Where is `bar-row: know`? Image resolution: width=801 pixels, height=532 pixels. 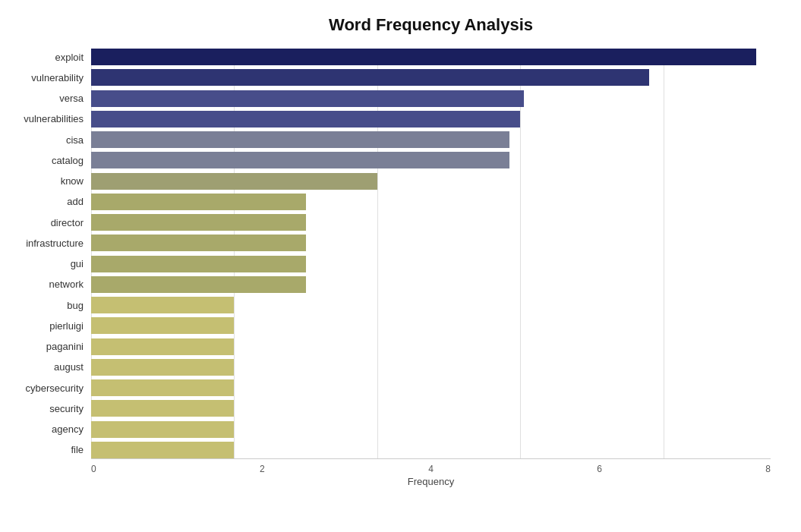 bar-row: know is located at coordinates (431, 181).